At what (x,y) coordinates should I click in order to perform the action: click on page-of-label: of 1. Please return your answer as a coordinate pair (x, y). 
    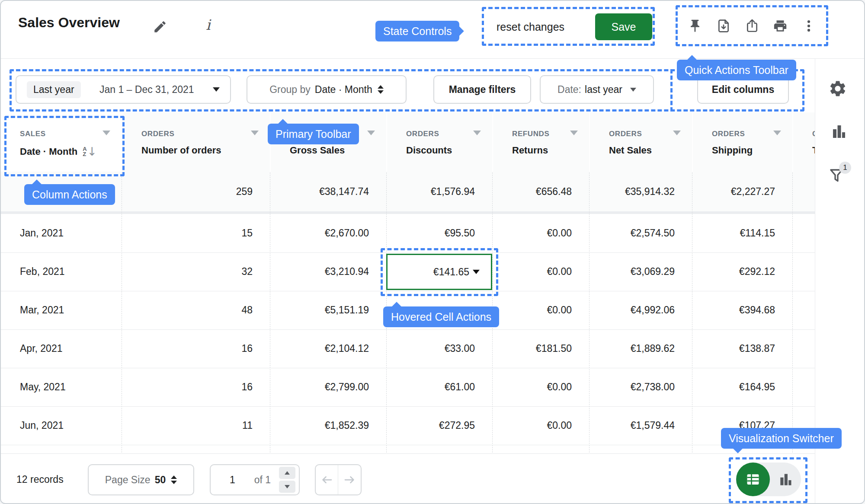
    Looking at the image, I should click on (263, 480).